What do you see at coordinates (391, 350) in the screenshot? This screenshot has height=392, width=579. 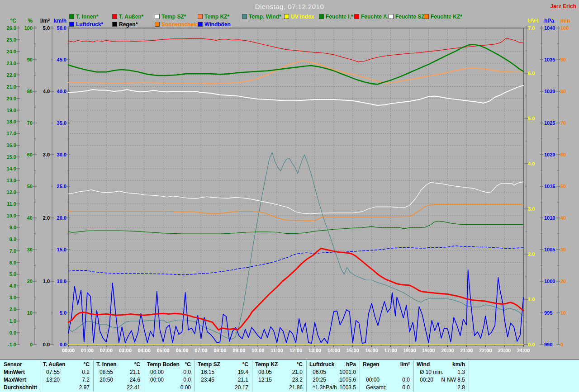 I see `x-axis-label: 17:00` at bounding box center [391, 350].